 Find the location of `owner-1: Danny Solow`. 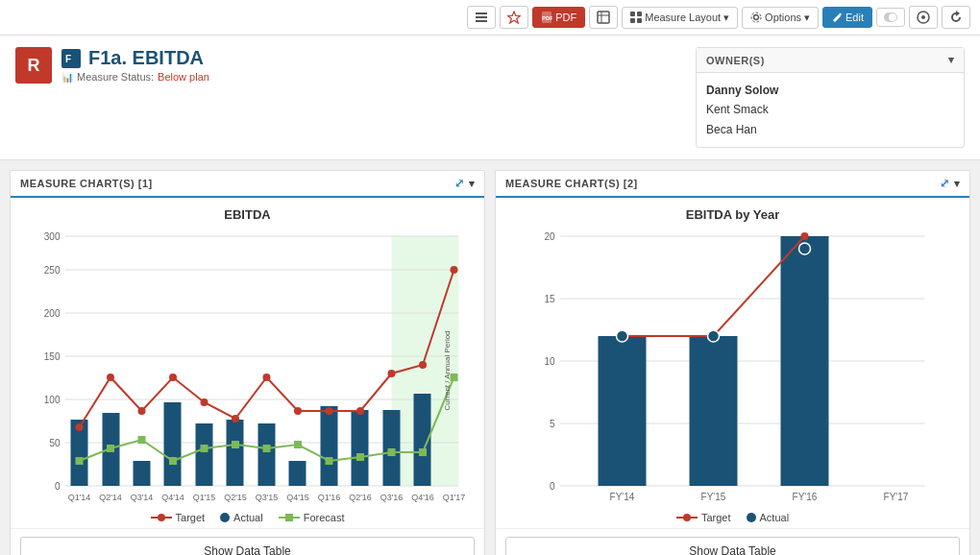

owner-1: Danny Solow is located at coordinates (830, 90).